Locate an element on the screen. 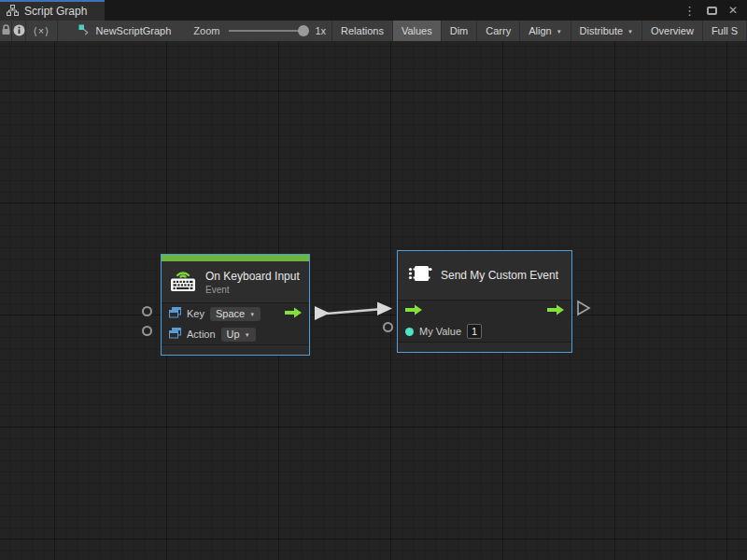 The height and width of the screenshot is (560, 747). zoom-value: 1x is located at coordinates (320, 31).